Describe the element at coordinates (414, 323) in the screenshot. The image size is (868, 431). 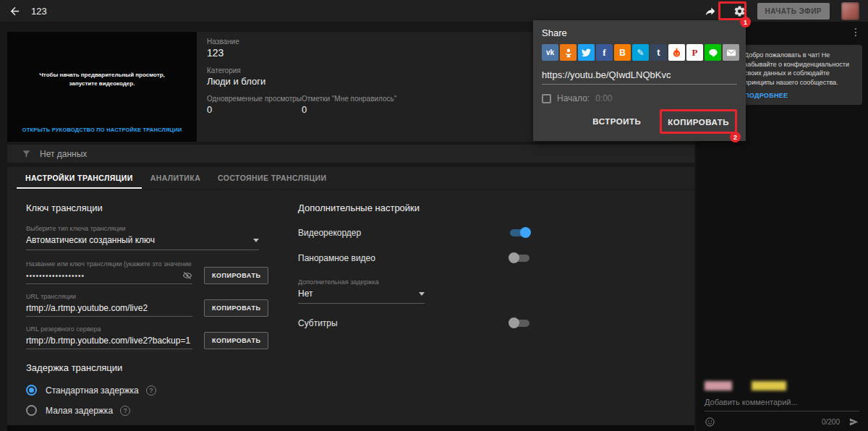
I see `subtitles-row: Субтитры` at that location.